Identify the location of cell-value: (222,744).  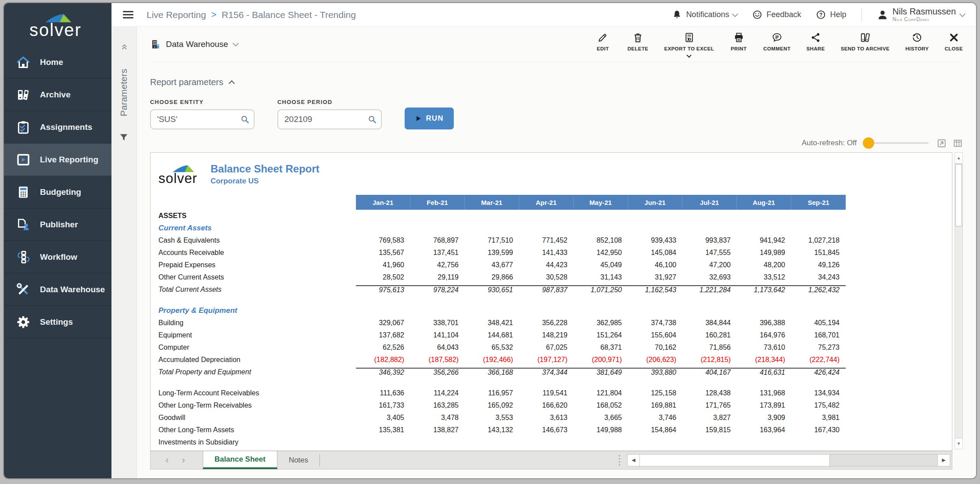
(818, 360).